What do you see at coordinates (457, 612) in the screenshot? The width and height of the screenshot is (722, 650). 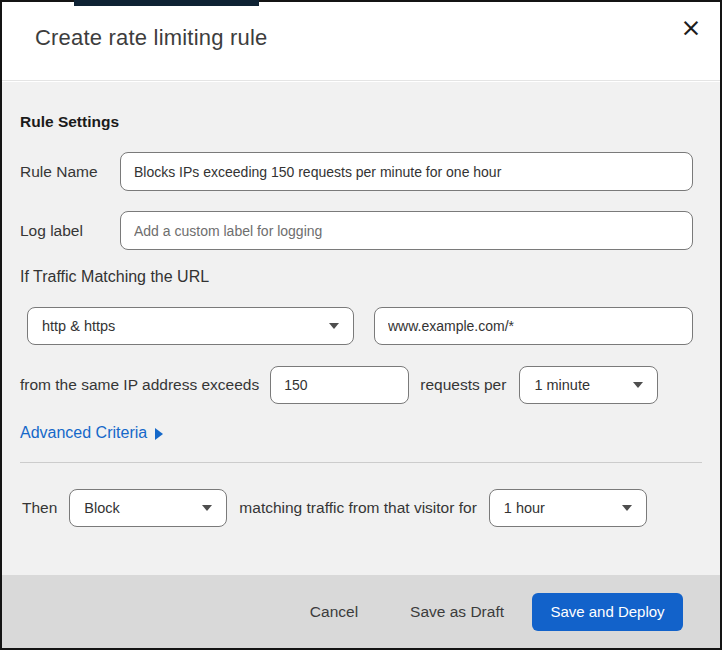 I see `save-as-draft-button: Save as Draft` at bounding box center [457, 612].